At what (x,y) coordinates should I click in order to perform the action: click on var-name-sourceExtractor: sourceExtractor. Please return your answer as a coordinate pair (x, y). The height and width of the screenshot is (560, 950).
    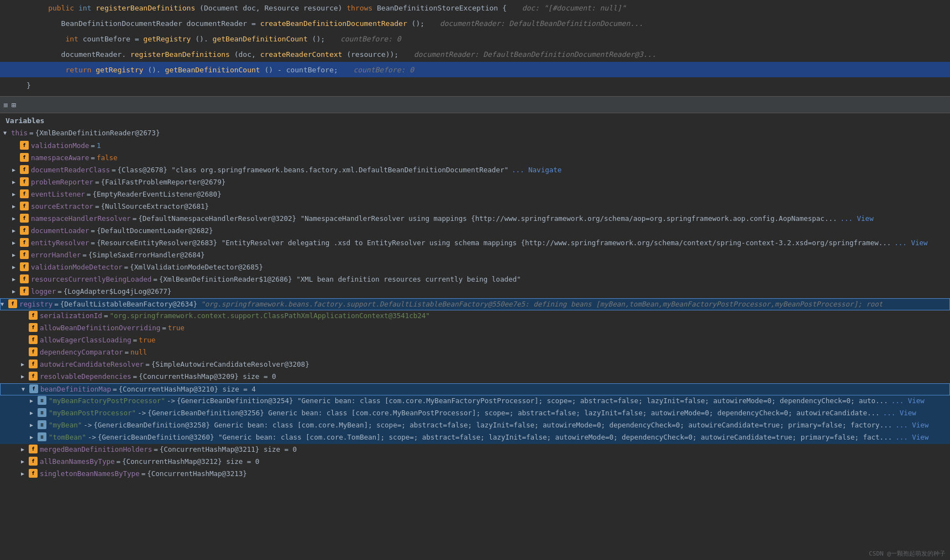
    Looking at the image, I should click on (62, 207).